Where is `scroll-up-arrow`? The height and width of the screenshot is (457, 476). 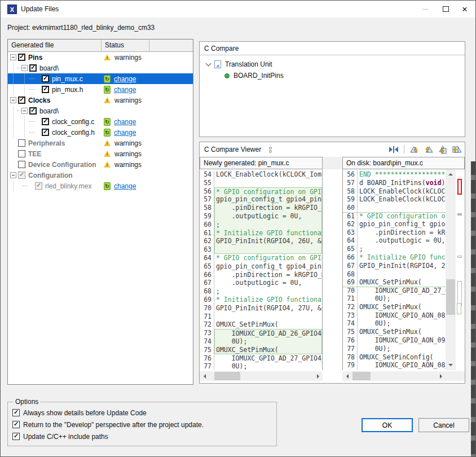 scroll-up-arrow is located at coordinates (451, 174).